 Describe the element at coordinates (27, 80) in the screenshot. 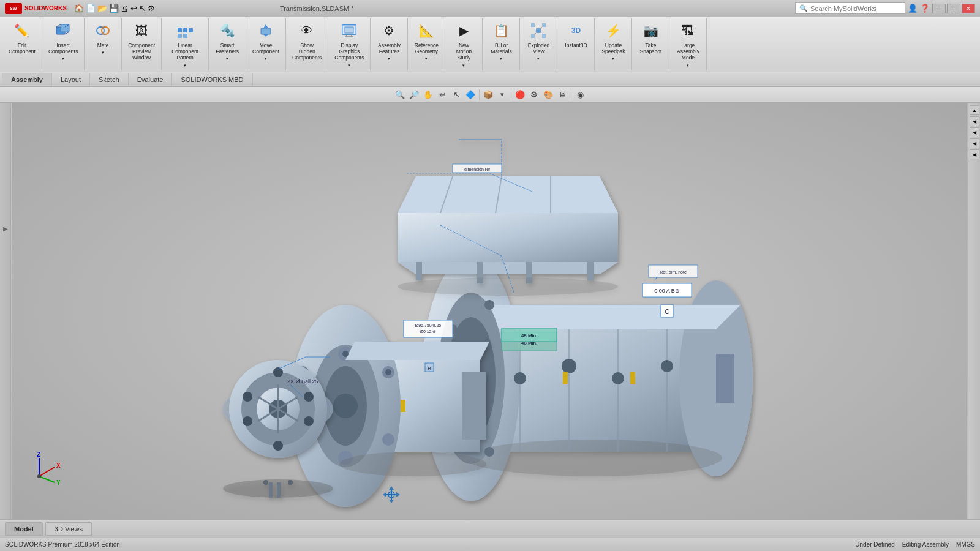

I see `tab-assembly: Assembly` at that location.